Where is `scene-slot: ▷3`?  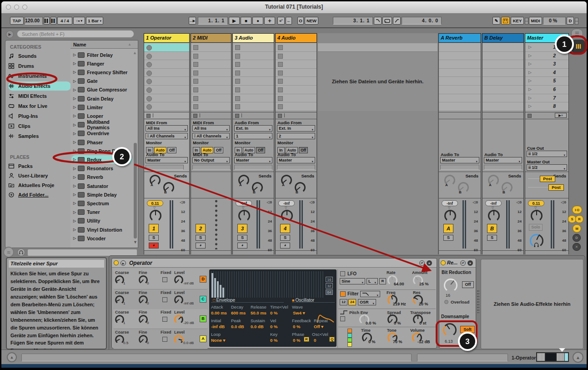
scene-slot: ▷3 is located at coordinates (547, 65).